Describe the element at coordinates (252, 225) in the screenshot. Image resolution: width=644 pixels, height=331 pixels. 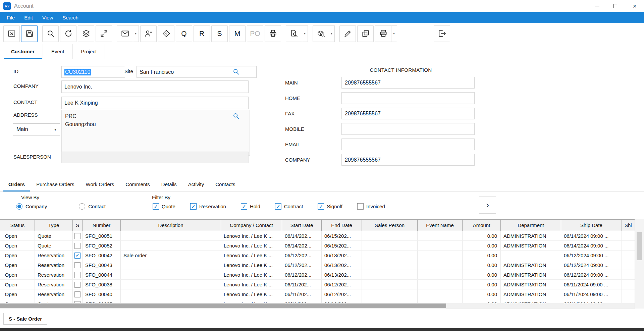
I see `column-header-company-contact: Company / Contact` at that location.